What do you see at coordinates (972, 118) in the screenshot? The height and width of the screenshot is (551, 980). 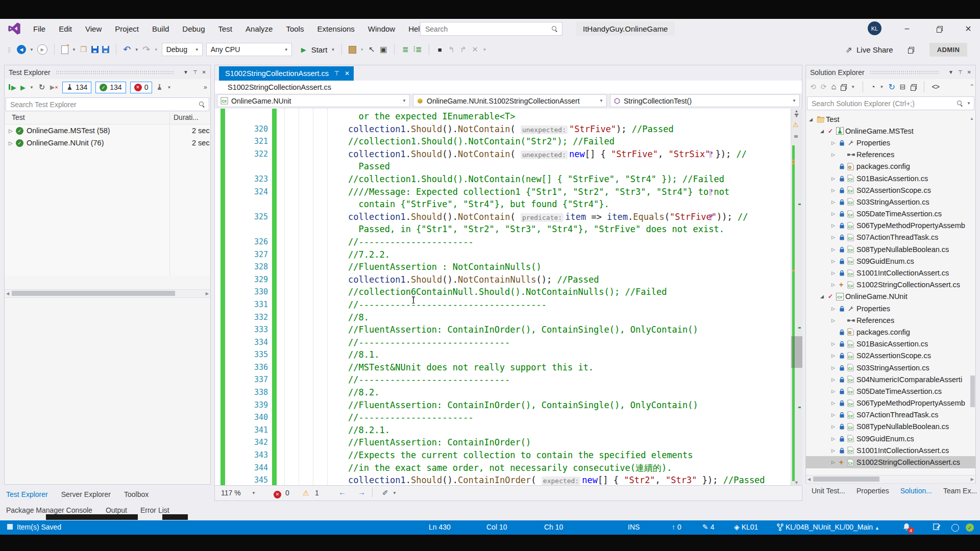 I see `scroll-up-icon: ▲` at bounding box center [972, 118].